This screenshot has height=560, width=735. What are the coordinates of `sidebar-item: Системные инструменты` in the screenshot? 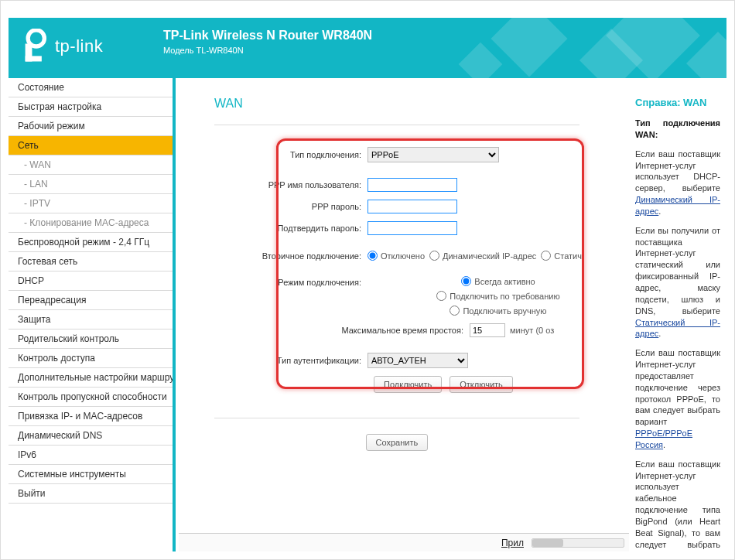 It's located at (91, 475).